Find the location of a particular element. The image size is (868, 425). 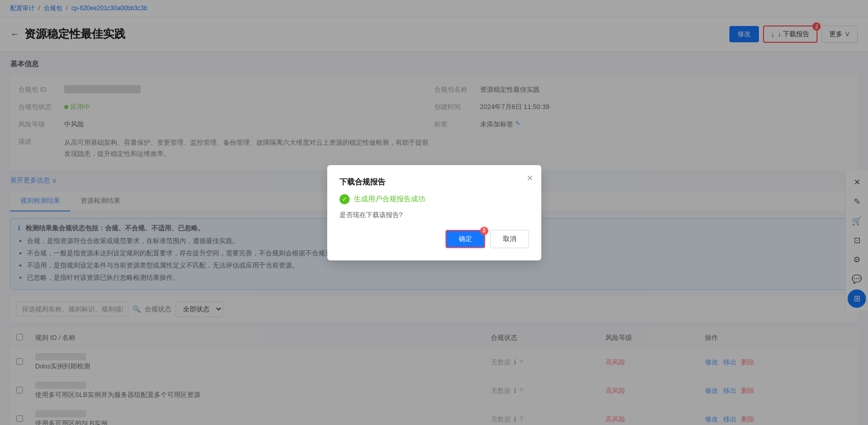

modal-title: 下载合规报告 is located at coordinates (434, 182).